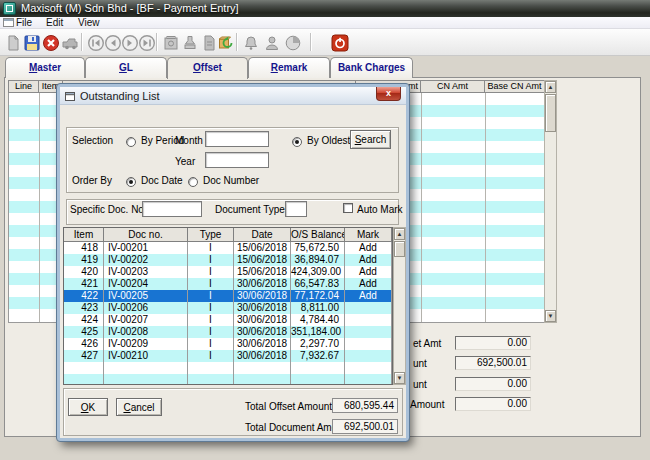 The image size is (650, 460). Describe the element at coordinates (348, 208) in the screenshot. I see `auto-mark-checkbox` at that location.